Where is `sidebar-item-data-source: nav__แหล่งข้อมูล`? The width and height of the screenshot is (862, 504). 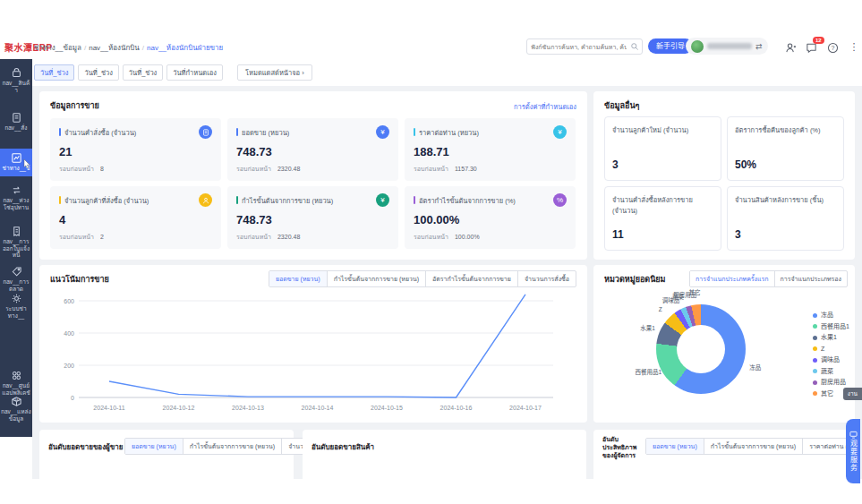 sidebar-item-data-source: nav__แหล่งข้อมูล is located at coordinates (16, 408).